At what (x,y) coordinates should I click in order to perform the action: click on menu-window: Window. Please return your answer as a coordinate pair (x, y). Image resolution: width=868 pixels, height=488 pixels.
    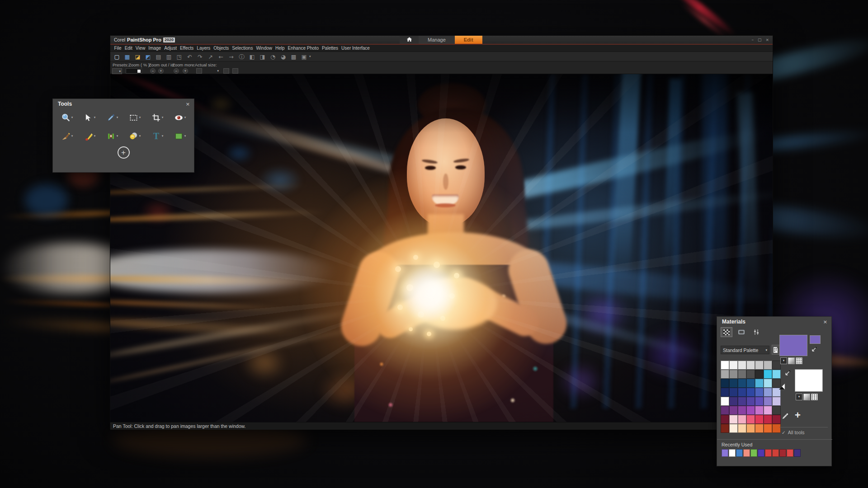
    Looking at the image, I should click on (264, 48).